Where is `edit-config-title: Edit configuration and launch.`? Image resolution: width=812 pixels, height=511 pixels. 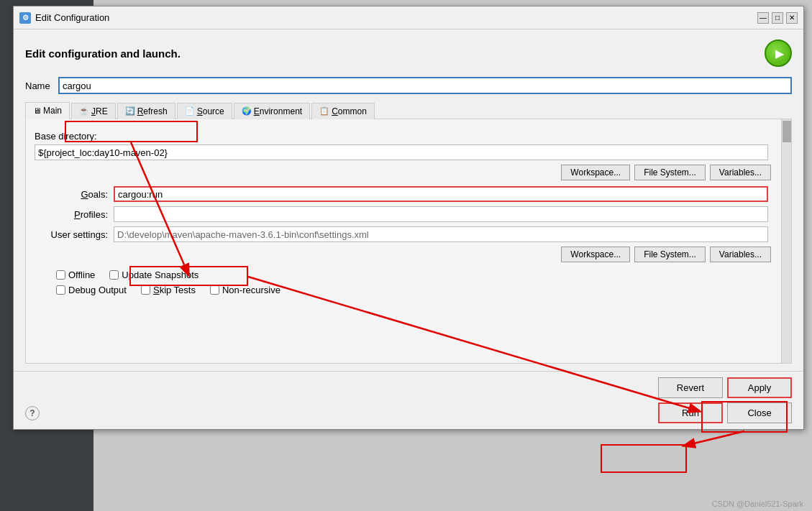 edit-config-title: Edit configuration and launch. is located at coordinates (103, 53).